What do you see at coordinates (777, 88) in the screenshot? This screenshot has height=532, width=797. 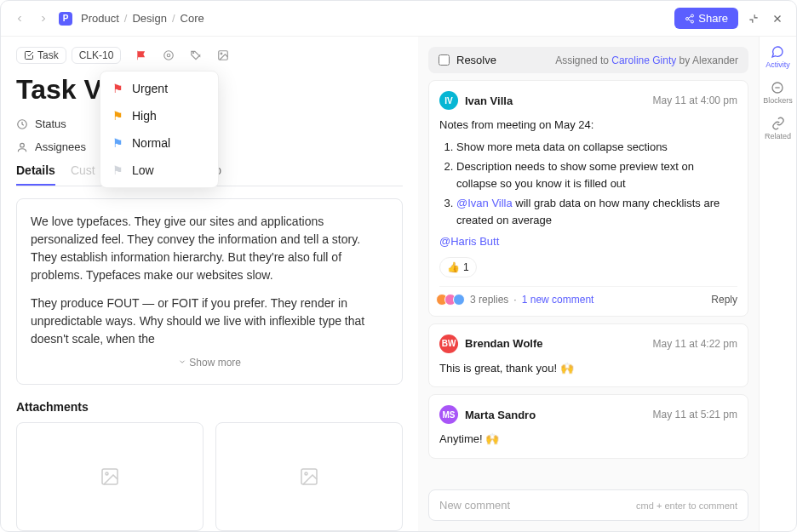 I see `blocker-icon` at bounding box center [777, 88].